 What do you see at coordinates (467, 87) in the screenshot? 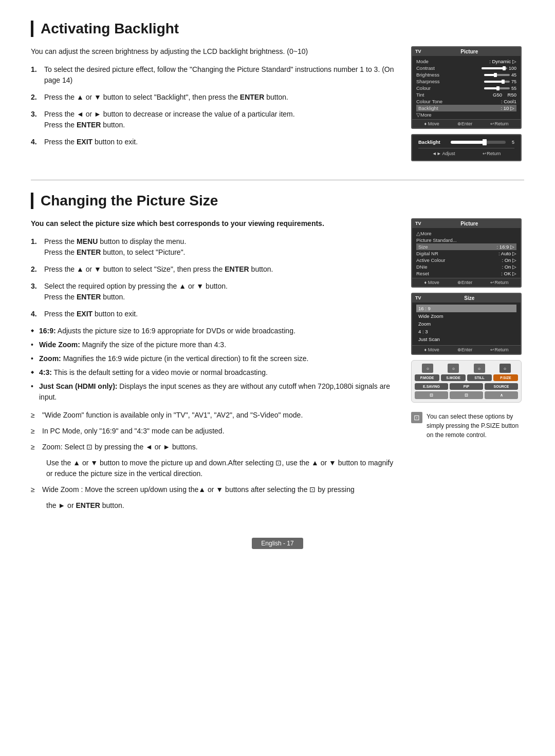
I see `tv-picture-menu: TV Picture Mode : Dynamic ▷ Contrast 100` at bounding box center [467, 87].